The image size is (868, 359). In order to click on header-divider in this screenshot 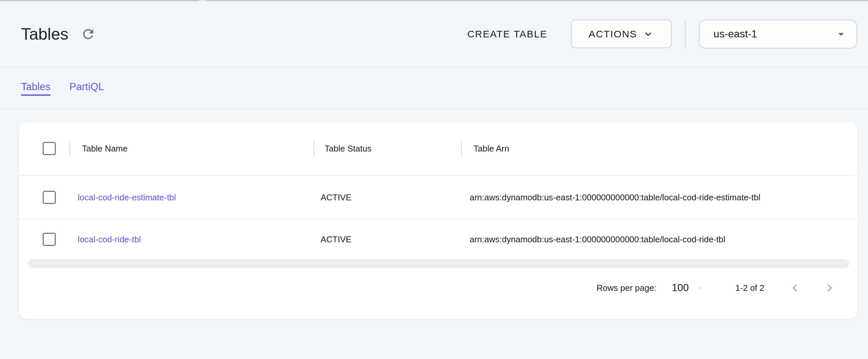, I will do `click(685, 34)`.